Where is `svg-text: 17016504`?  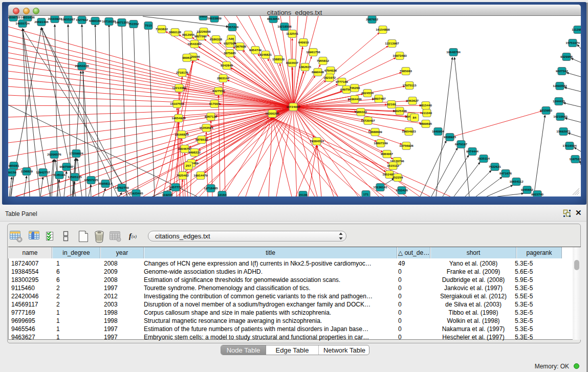 svg-text: 17016504 is located at coordinates (570, 145).